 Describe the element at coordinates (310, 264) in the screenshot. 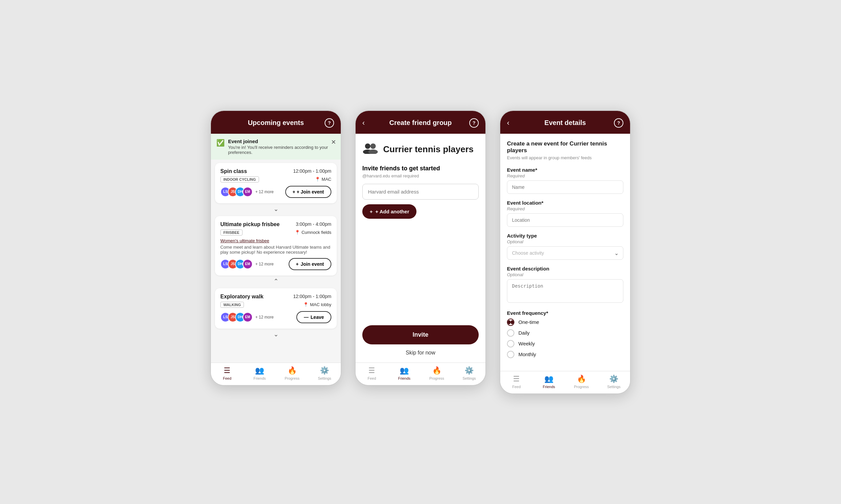

I see `frisbee-join-button: + Join event` at that location.